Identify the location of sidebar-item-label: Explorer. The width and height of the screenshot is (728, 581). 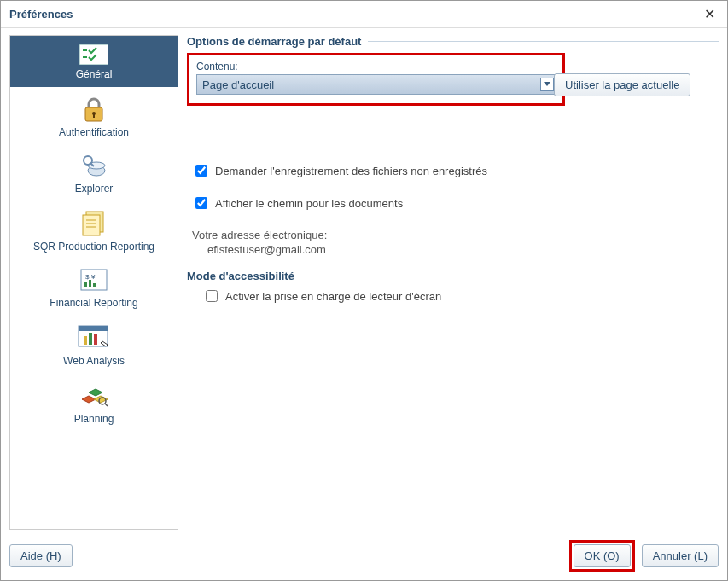
(94, 189).